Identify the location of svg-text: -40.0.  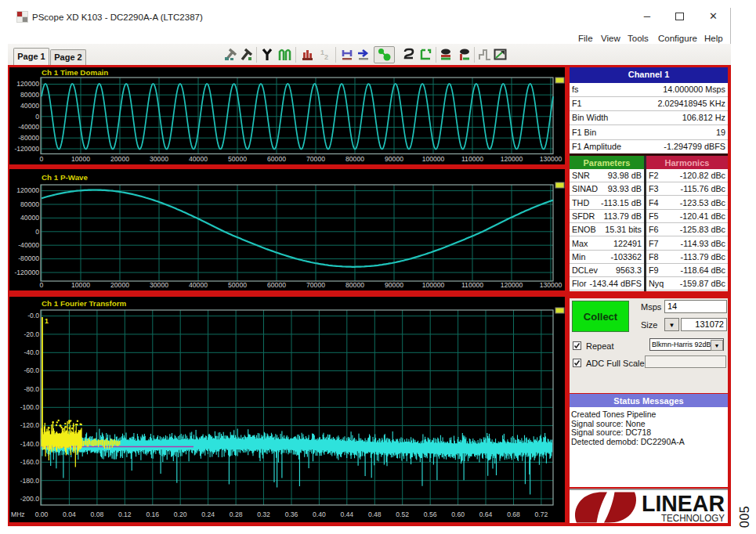
(31, 352).